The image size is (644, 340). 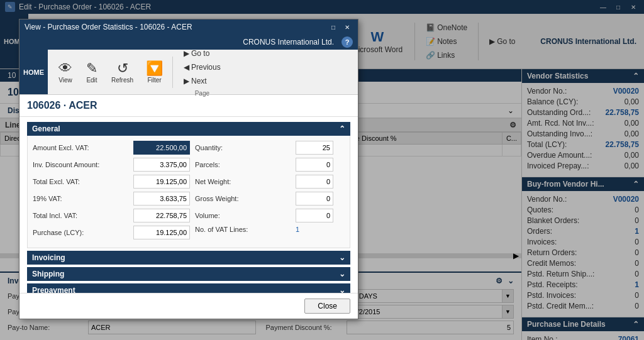 What do you see at coordinates (111, 233) in the screenshot?
I see `purchase-lcy-row: Purchase (LCY):` at bounding box center [111, 233].